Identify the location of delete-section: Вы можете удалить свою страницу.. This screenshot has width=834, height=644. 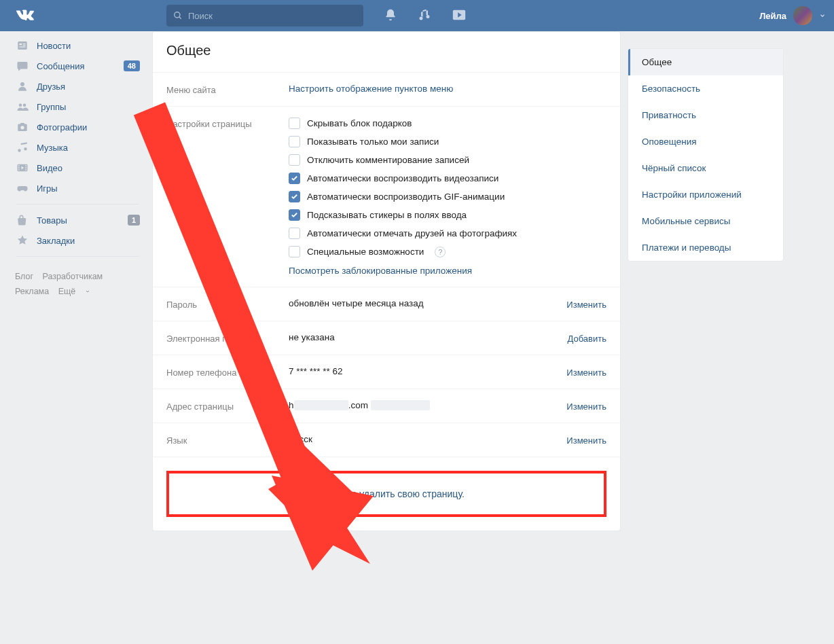
(386, 493).